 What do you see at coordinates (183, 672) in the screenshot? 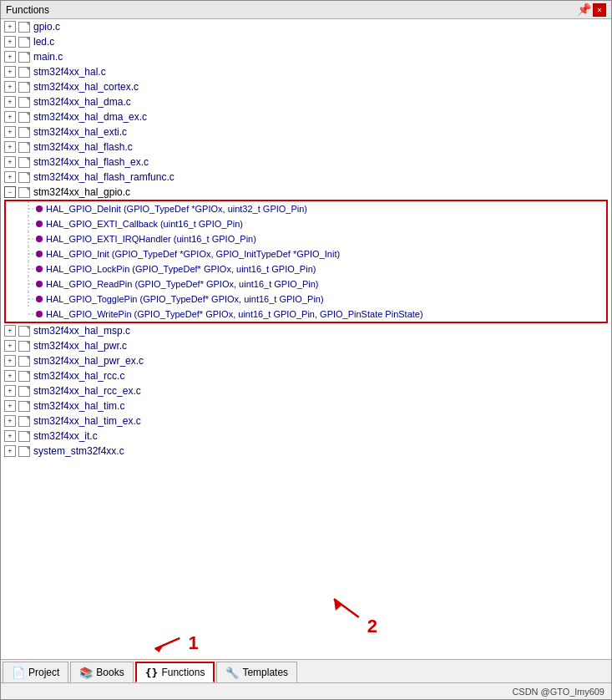
I see `tab-functions-label: Functions` at bounding box center [183, 672].